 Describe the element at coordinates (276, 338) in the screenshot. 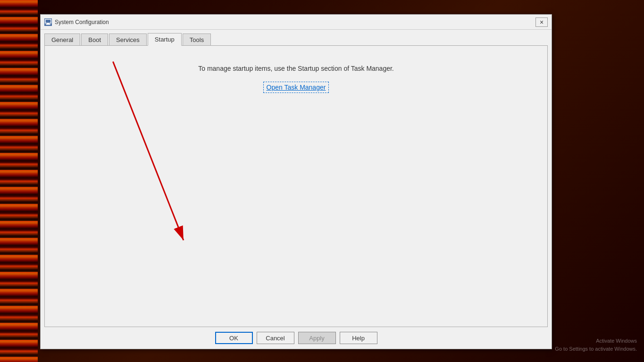

I see `cancel-button: Cancel` at that location.